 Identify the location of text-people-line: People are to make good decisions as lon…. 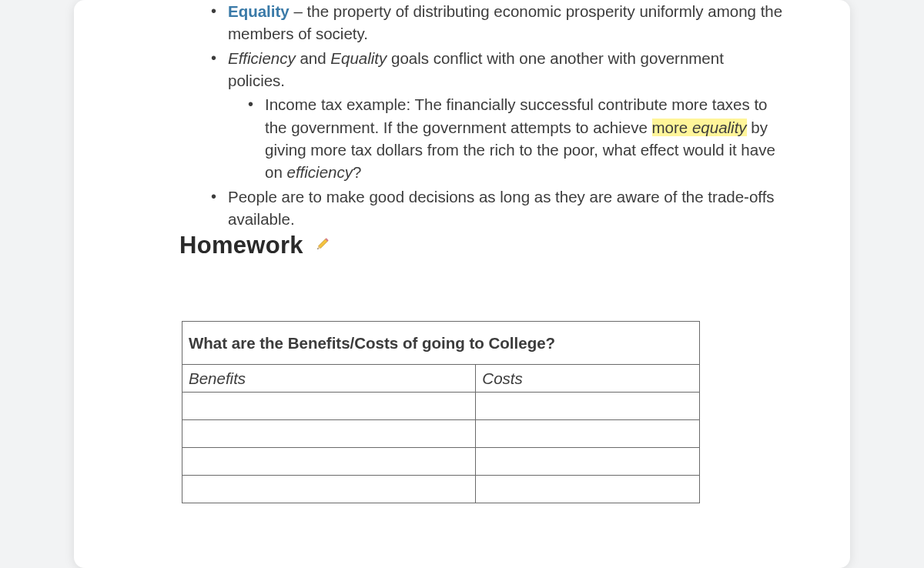
(501, 208).